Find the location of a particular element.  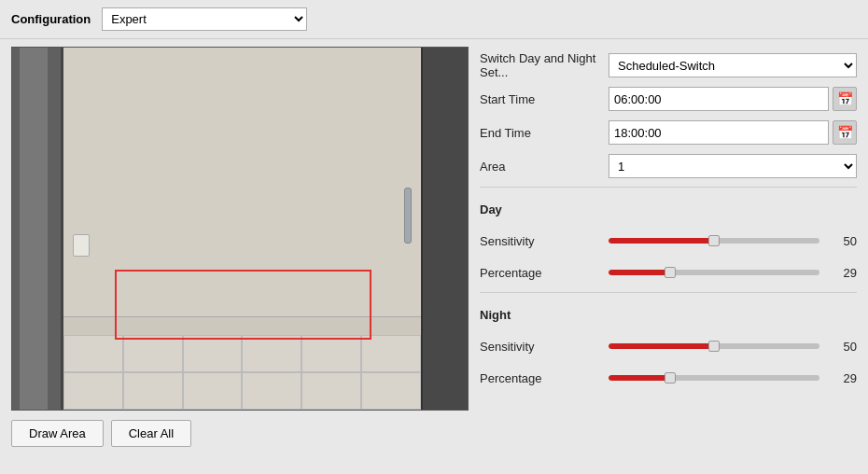

floor-tiles is located at coordinates (243, 372).